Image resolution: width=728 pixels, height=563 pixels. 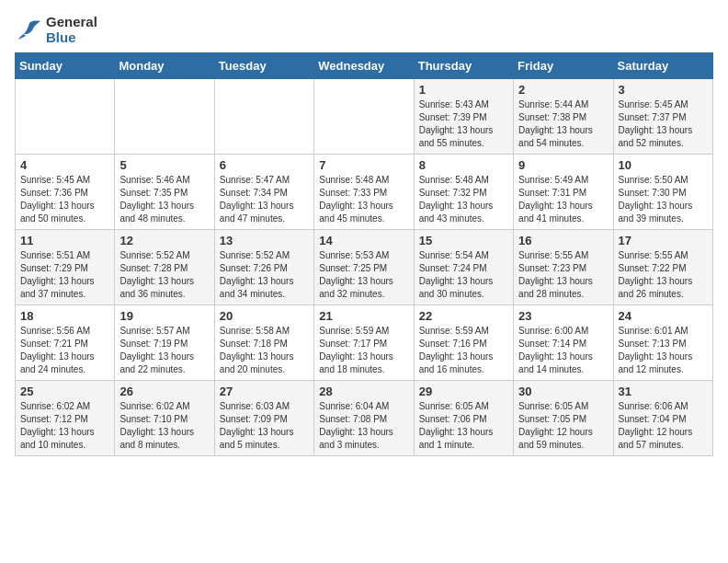 I want to click on weekday-header: Monday, so click(x=165, y=66).